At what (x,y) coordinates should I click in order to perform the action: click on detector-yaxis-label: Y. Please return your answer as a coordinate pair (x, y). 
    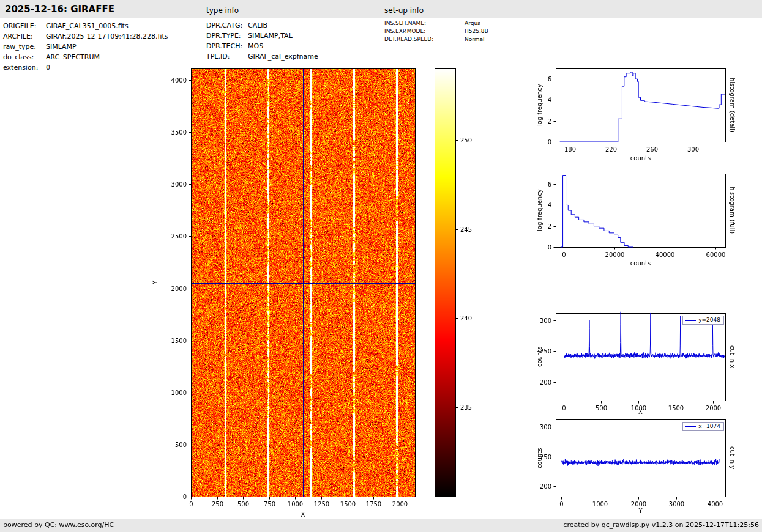
    Looking at the image, I should click on (156, 283).